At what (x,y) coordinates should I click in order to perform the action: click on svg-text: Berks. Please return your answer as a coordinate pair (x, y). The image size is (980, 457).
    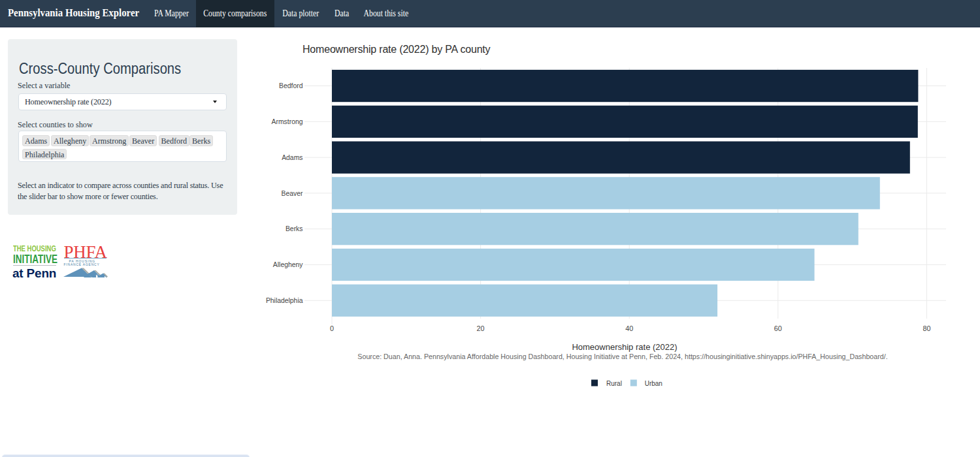
    Looking at the image, I should click on (294, 228).